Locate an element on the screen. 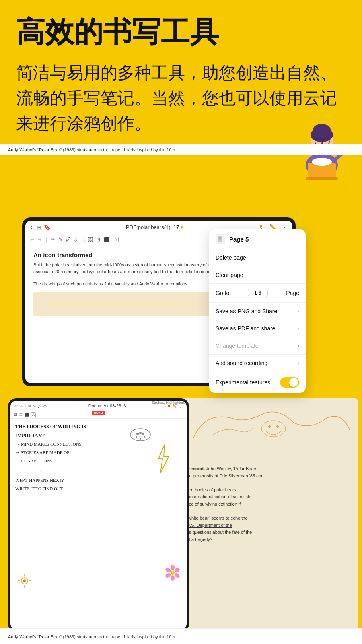 This screenshot has width=362, height=644. handwriting-line-1: THE PROCESS OF WRITING IS is located at coordinates (99, 427).